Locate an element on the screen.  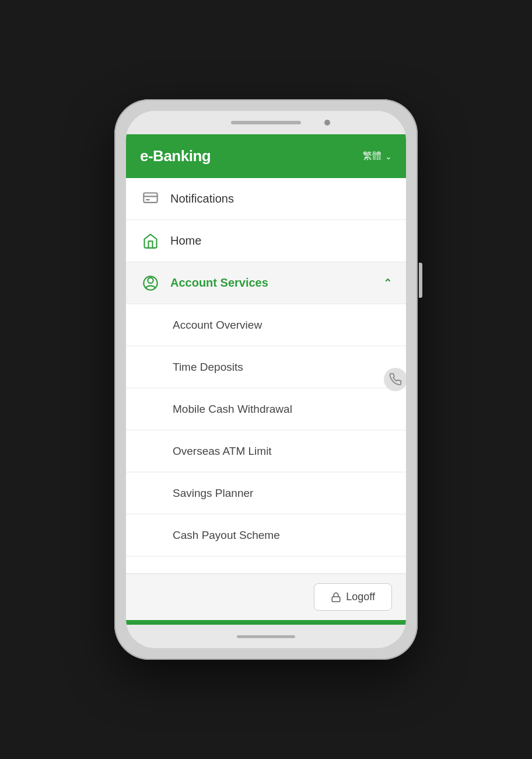
submenu-item-account-overview: Account Overview is located at coordinates (266, 325).